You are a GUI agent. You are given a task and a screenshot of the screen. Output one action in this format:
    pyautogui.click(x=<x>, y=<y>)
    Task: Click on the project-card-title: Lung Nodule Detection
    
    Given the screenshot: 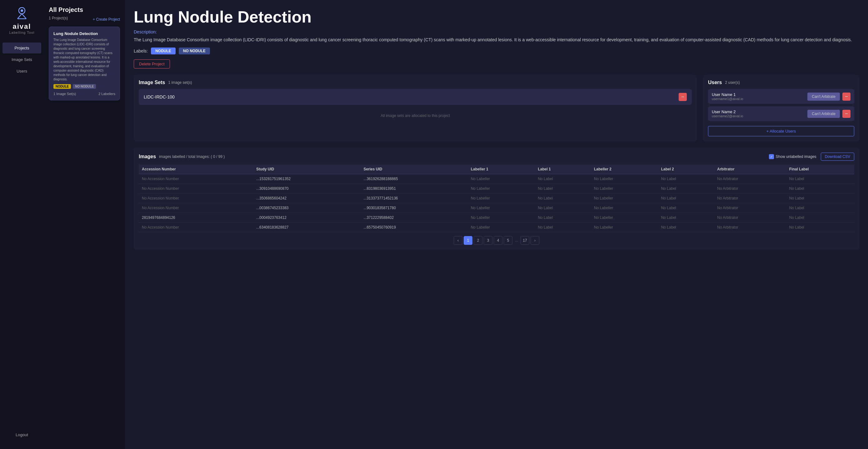 What is the action you would take?
    pyautogui.click(x=84, y=34)
    